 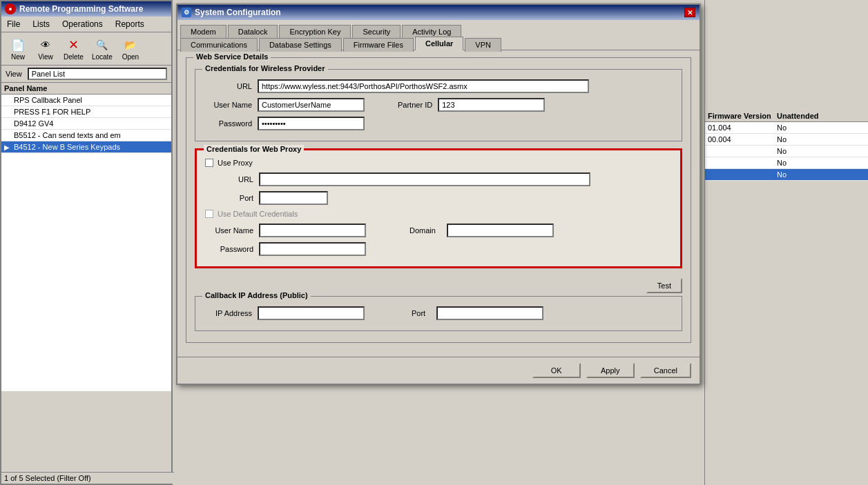 I want to click on ok-button: OK, so click(x=557, y=370).